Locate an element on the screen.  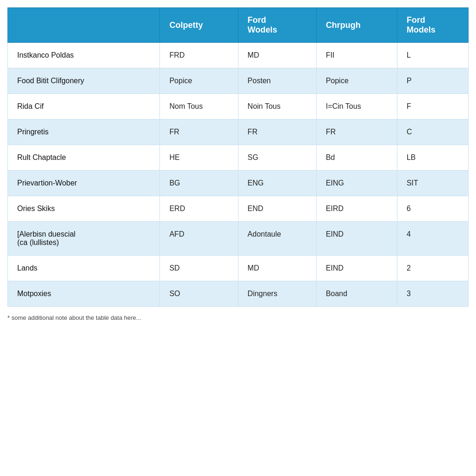
table-row: MotpoxiesSODingnersBoand3 is located at coordinates (238, 294).